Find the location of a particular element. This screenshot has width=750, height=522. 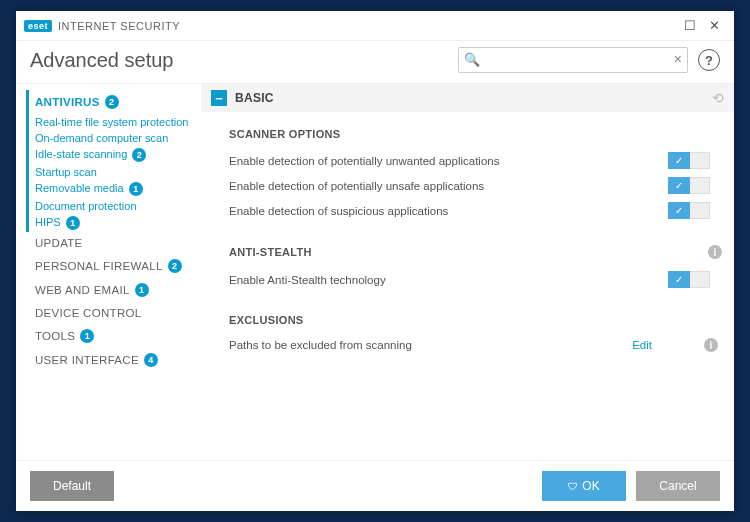

cancel-button: Cancel is located at coordinates (678, 486).